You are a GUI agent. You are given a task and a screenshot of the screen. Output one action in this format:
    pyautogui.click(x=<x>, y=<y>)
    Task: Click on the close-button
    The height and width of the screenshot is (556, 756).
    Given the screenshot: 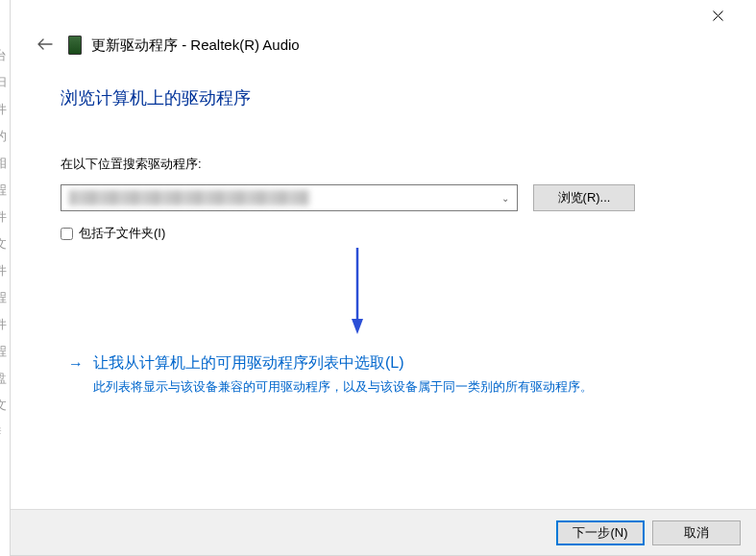 What is the action you would take?
    pyautogui.click(x=718, y=15)
    